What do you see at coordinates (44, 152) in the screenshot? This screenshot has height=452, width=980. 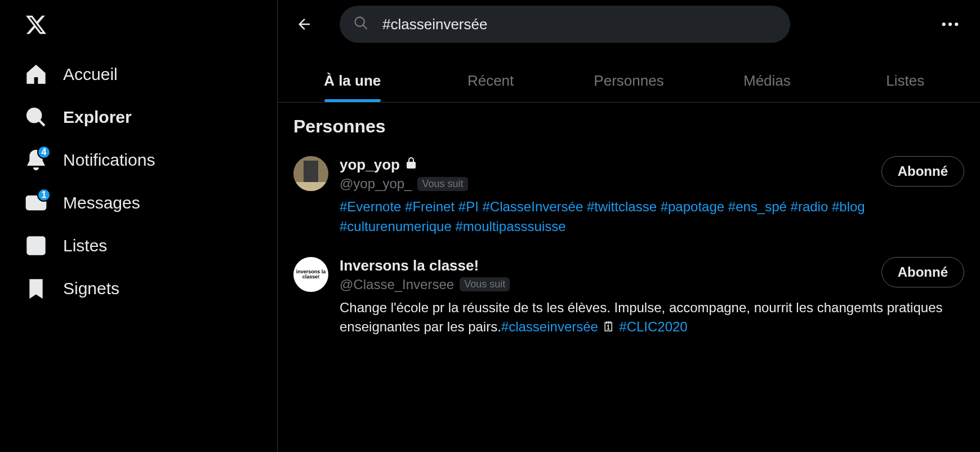 I see `notification-badge: 4` at bounding box center [44, 152].